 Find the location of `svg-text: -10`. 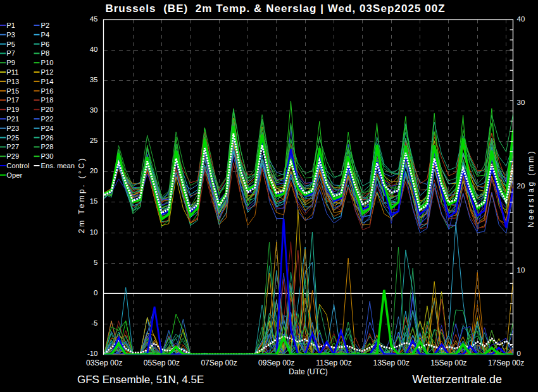

svg-text: -10 is located at coordinates (92, 353).